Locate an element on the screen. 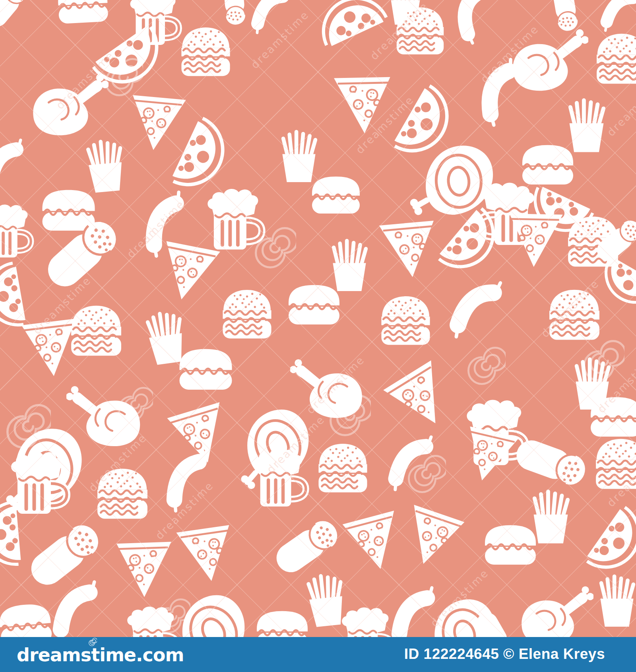 The width and height of the screenshot is (636, 672). image-credit: ID 122224645 © Elena Kreys is located at coordinates (505, 654).